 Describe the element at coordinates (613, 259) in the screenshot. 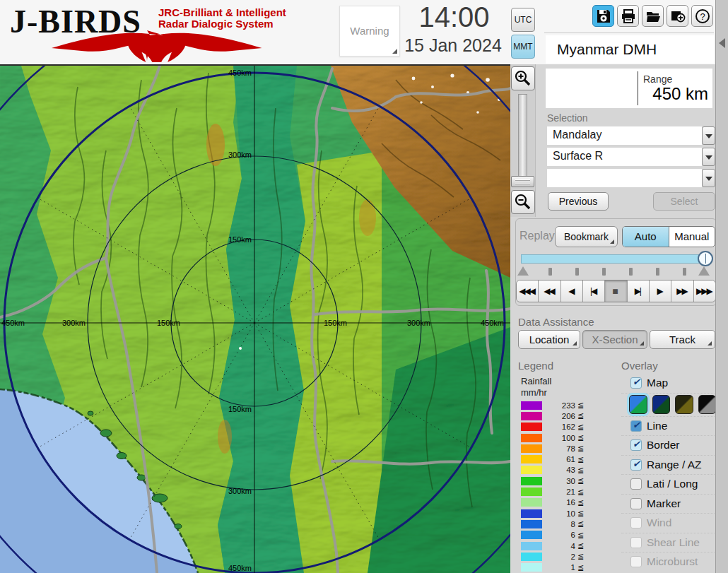

I see `time-slider-track` at that location.